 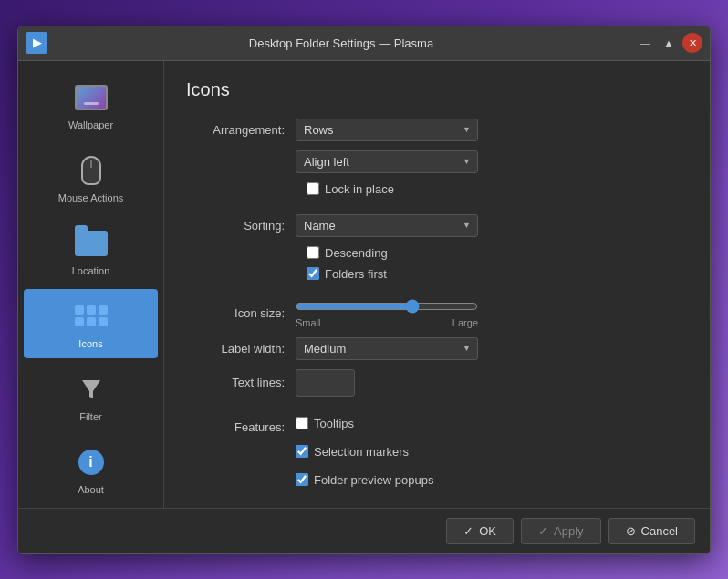 What do you see at coordinates (365, 456) in the screenshot?
I see `features-checkboxes: Tooltips Selection markers Folder previe…` at bounding box center [365, 456].